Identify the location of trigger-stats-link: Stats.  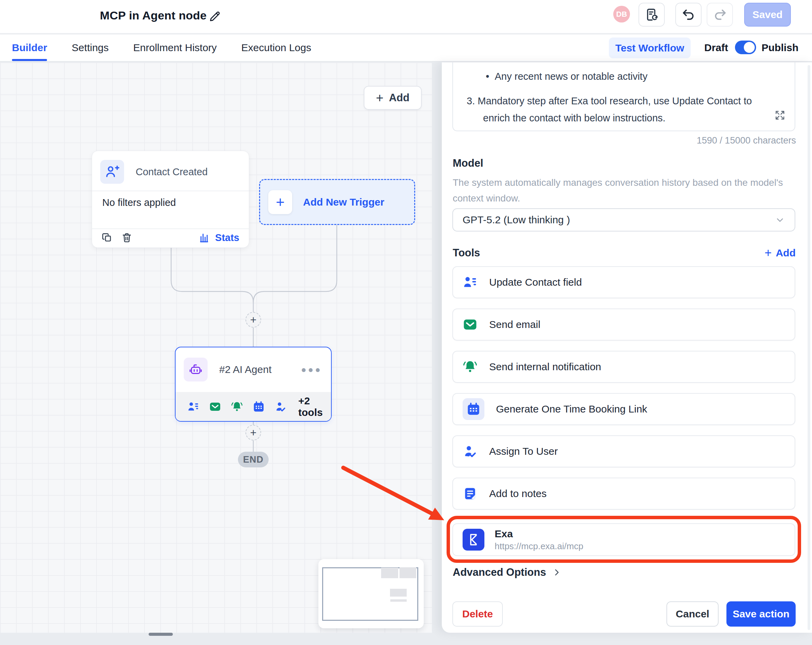
(219, 238).